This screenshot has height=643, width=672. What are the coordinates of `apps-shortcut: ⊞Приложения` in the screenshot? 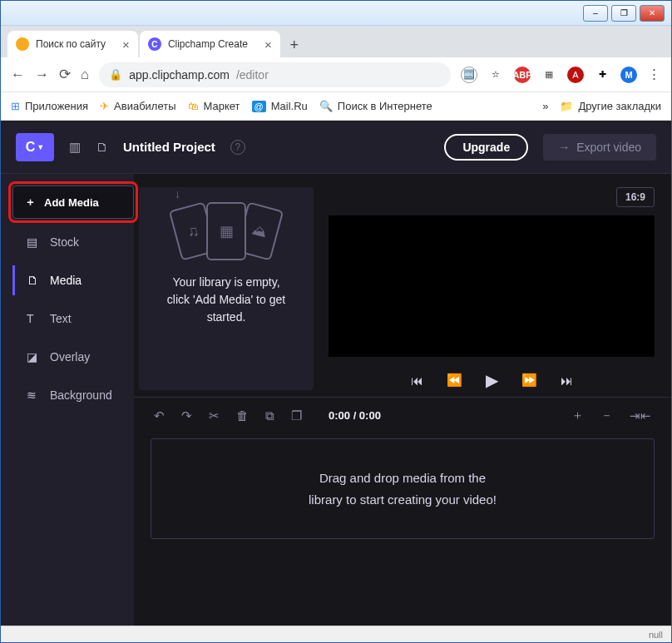 It's located at (50, 106).